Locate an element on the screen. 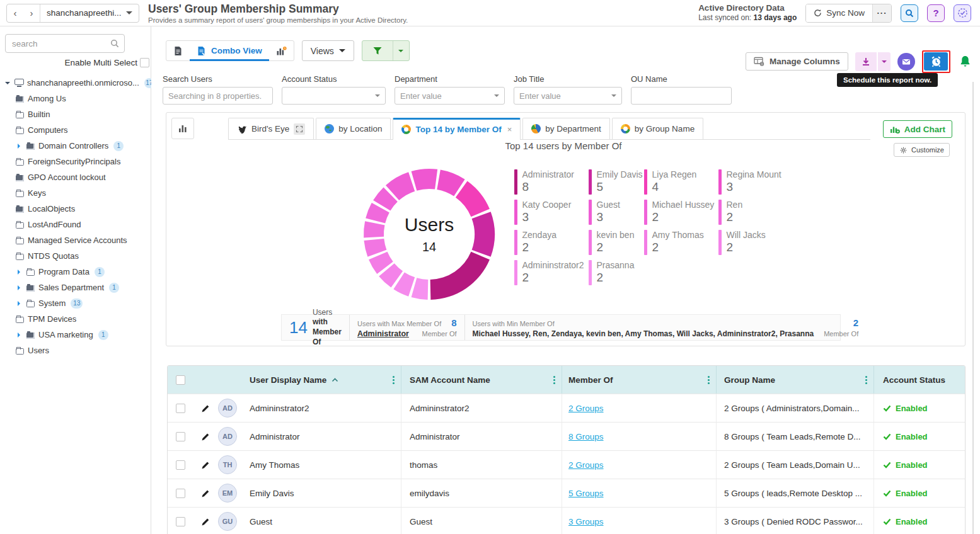  tab-combo-view: Combo View is located at coordinates (229, 50).